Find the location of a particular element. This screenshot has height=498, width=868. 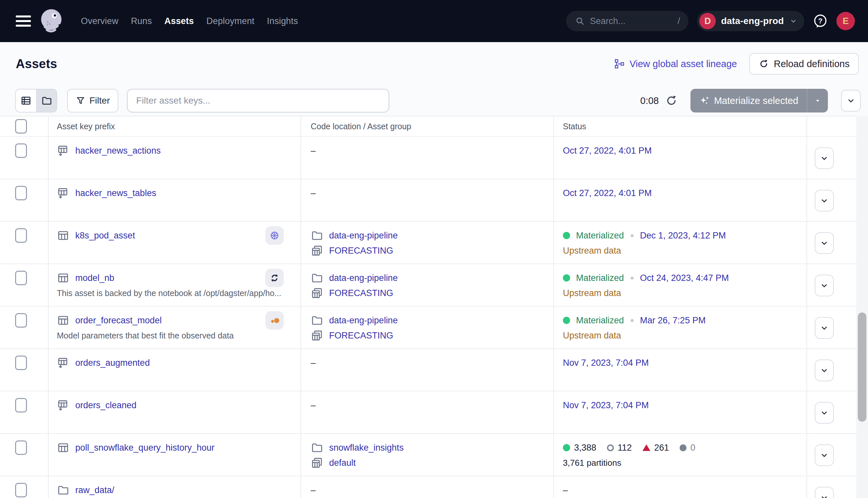

nav-item-deployment: Deployment is located at coordinates (230, 21).